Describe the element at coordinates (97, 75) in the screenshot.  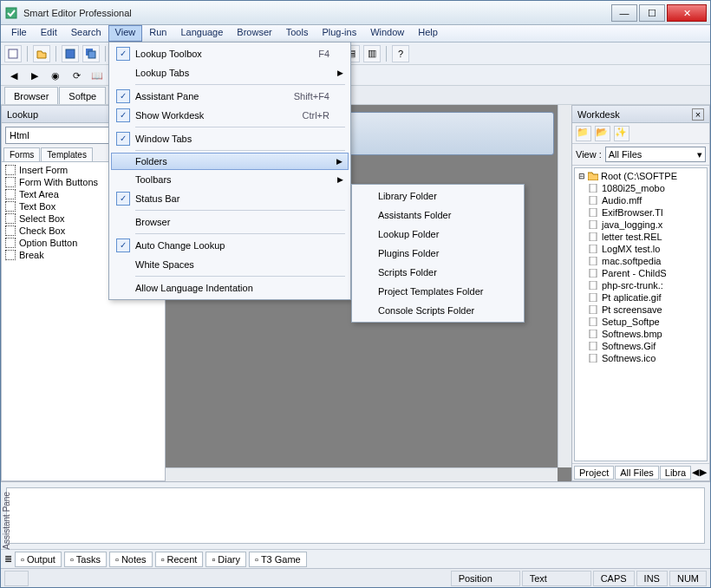
I see `book-icon: 📖` at that location.